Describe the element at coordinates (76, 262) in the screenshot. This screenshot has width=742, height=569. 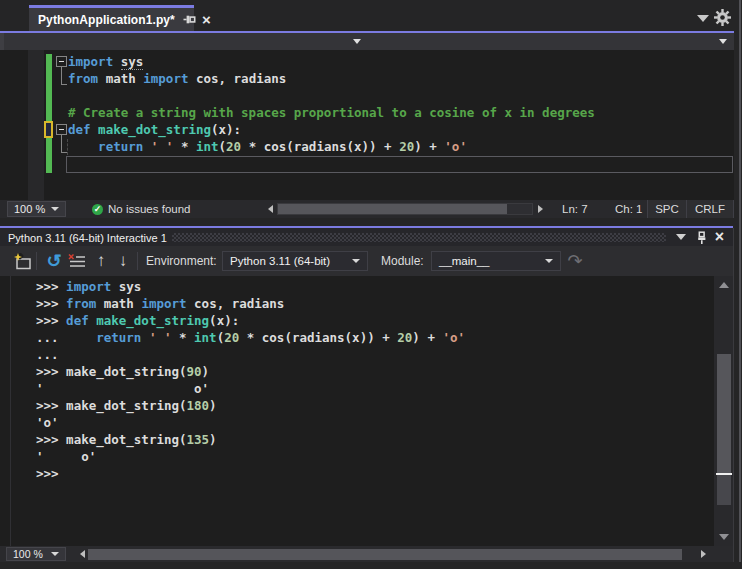
I see `clear-screen-icon` at that location.